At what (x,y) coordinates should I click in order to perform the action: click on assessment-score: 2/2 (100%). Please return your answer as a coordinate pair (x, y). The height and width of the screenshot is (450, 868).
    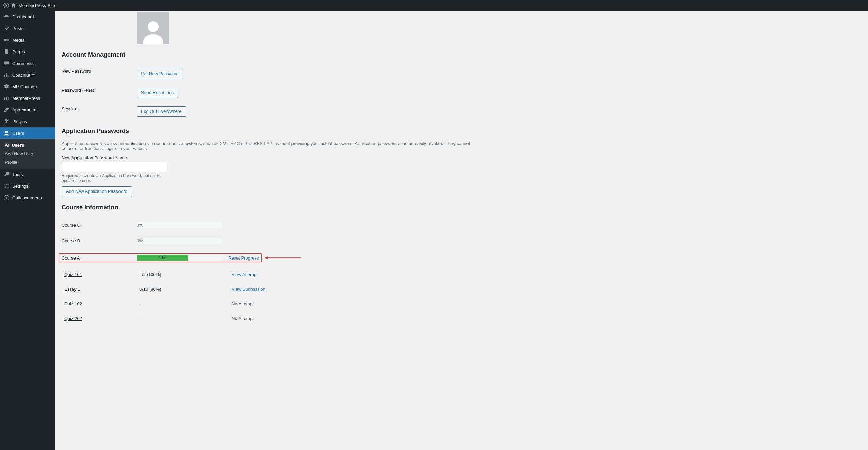
    Looking at the image, I should click on (186, 274).